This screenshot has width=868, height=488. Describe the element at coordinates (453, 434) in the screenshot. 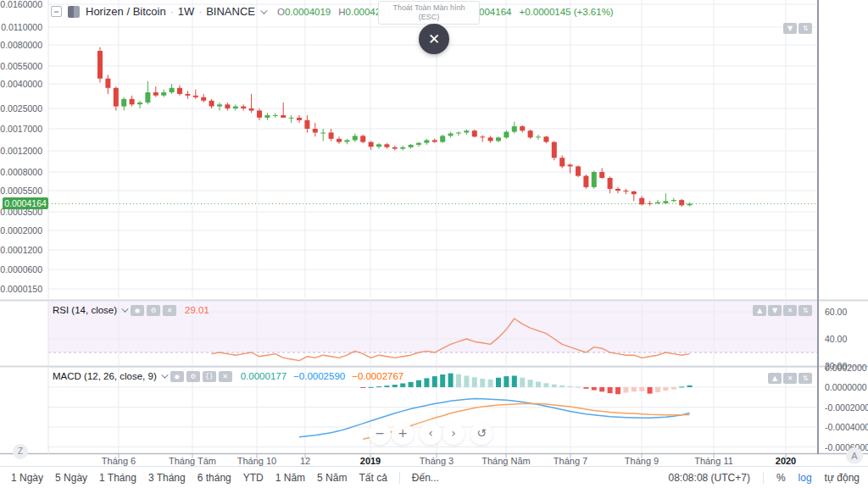

I see `scroll-right-button: ›` at that location.